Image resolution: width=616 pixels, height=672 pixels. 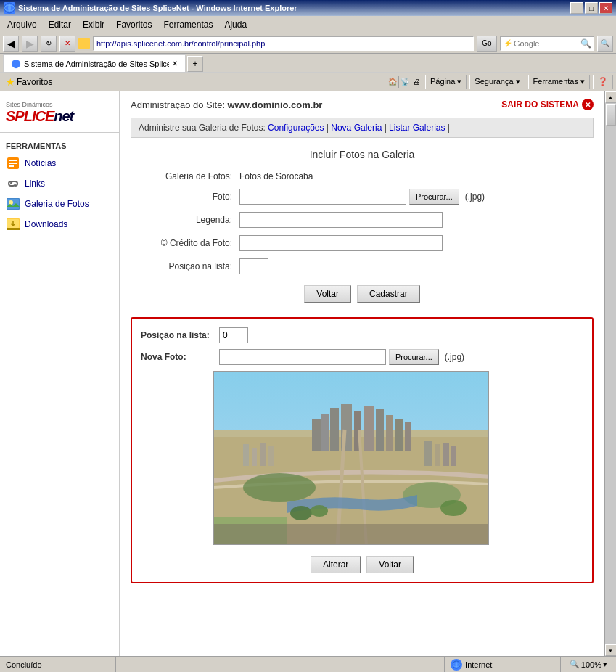 What do you see at coordinates (296, 128) in the screenshot?
I see `breadcrumb-configuracoes: Configurações` at bounding box center [296, 128].